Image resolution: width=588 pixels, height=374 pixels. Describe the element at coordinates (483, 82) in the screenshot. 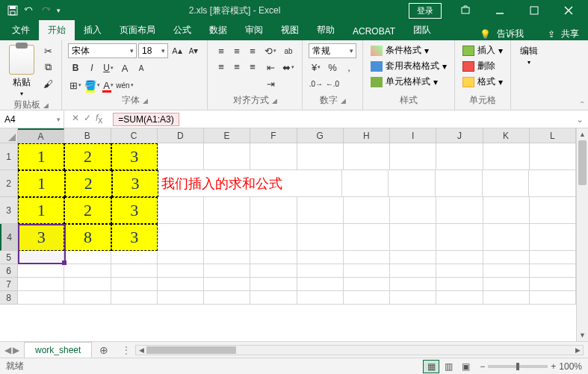

I see `format-cells-button: 格式 ▾` at that location.